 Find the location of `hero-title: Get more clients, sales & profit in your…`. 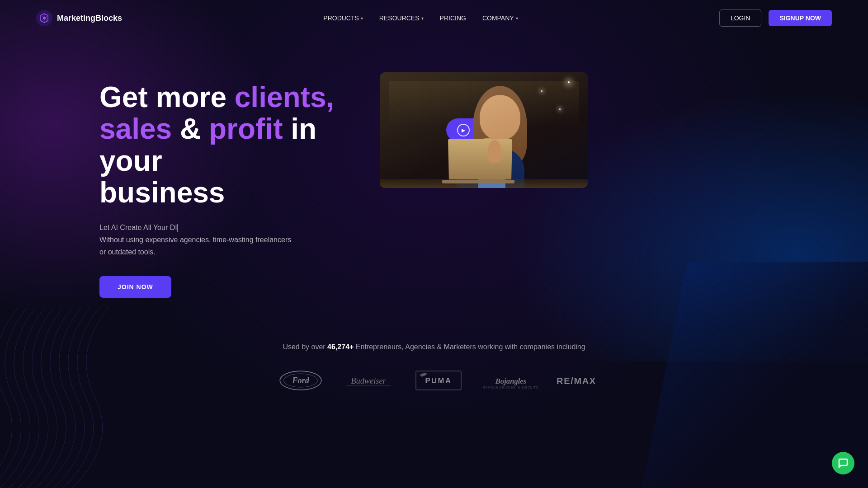

hero-title: Get more clients, sales & profit in your… is located at coordinates (226, 145).